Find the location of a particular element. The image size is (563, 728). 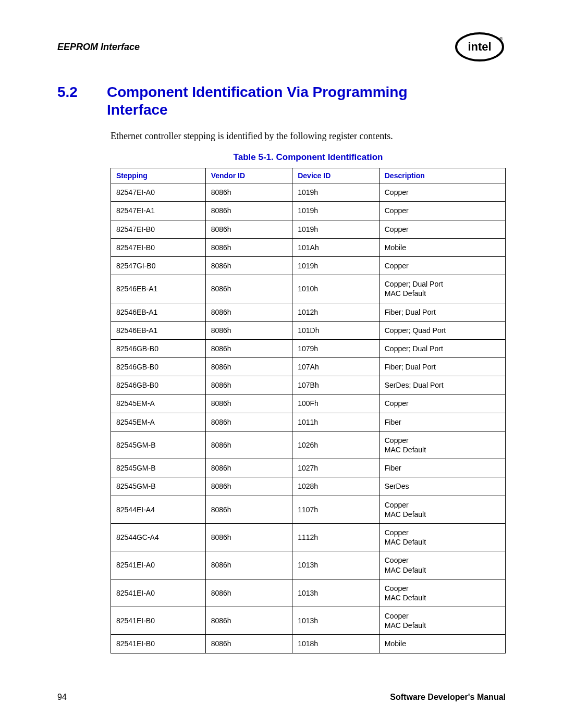

col-header-vendor: Vendor ID is located at coordinates (249, 176).